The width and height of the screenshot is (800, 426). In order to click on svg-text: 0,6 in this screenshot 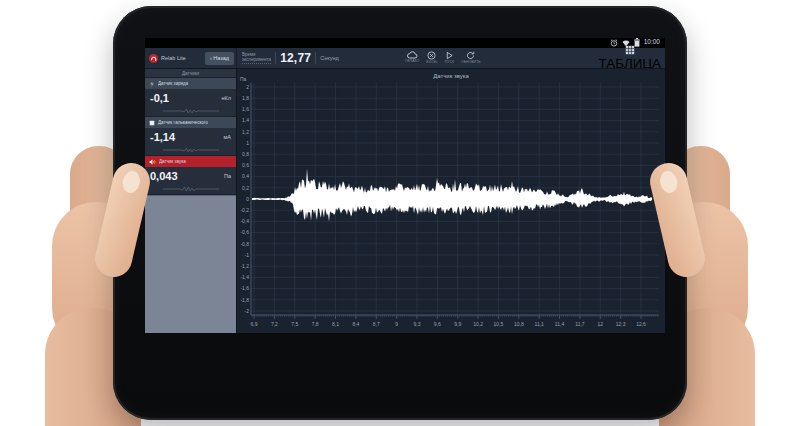, I will do `click(246, 165)`.